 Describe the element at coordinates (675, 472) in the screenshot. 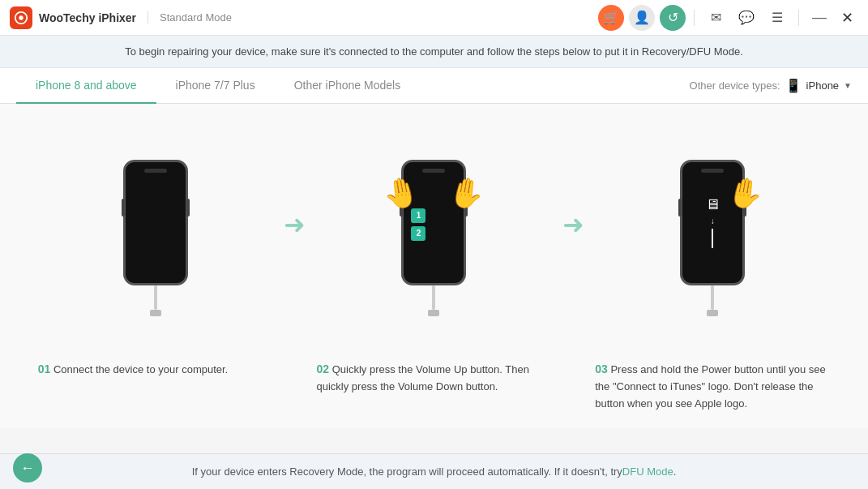

I see `bottom-text-after: .` at that location.